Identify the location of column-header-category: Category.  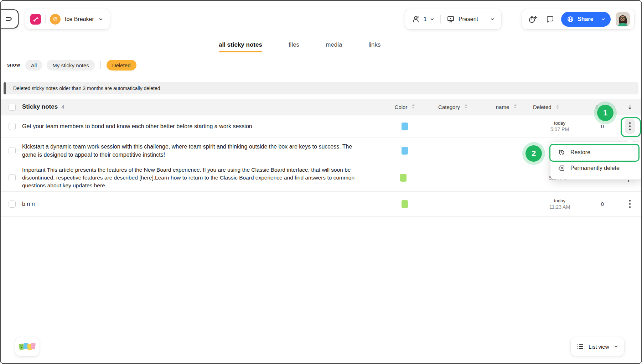
(453, 107).